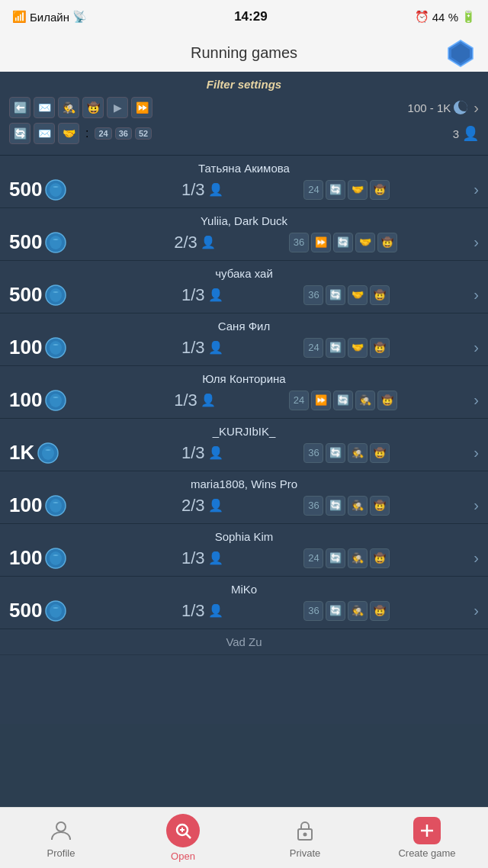  I want to click on filter-icon-cowboy: 🤠, so click(93, 108).